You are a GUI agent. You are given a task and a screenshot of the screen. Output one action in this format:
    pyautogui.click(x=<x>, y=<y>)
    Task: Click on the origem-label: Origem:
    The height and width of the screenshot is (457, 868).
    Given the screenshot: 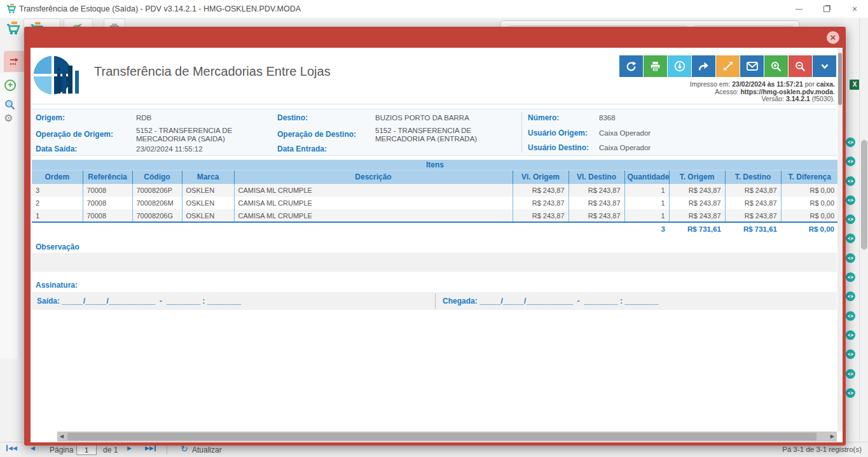 What is the action you would take?
    pyautogui.click(x=50, y=118)
    